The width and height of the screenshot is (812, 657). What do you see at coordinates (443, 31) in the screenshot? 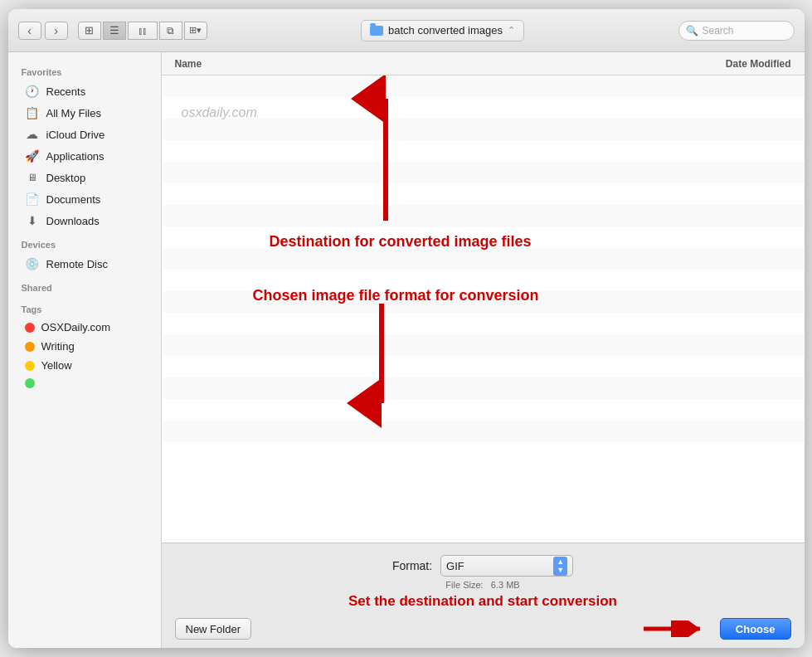
I see `path-control: batch converted images ⌃` at bounding box center [443, 31].